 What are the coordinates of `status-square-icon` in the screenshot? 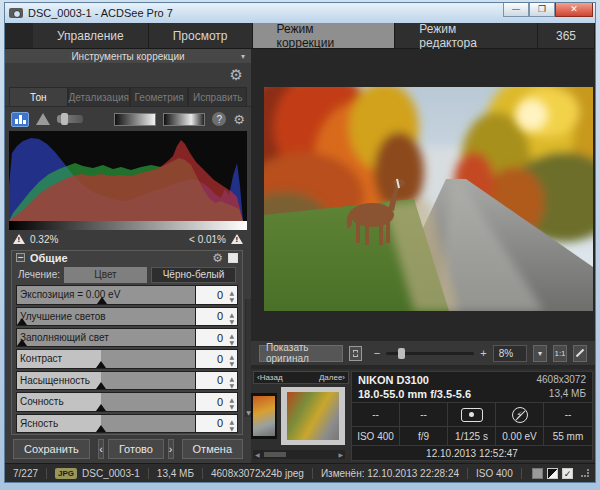 It's located at (538, 474).